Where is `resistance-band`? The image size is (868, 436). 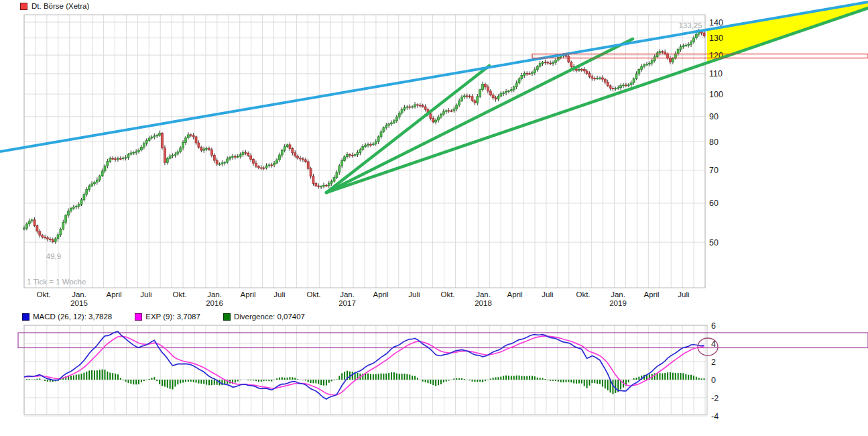
resistance-band is located at coordinates (700, 56).